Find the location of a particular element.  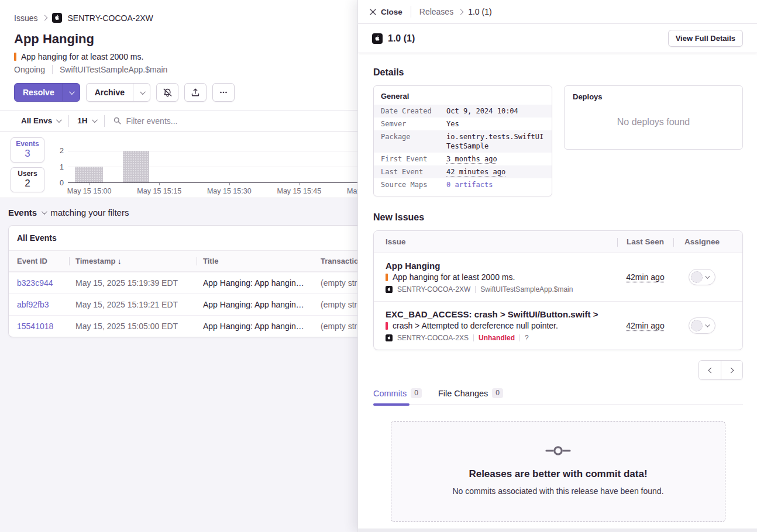

x-axis-tick-label: May 15 15:15 is located at coordinates (159, 191).